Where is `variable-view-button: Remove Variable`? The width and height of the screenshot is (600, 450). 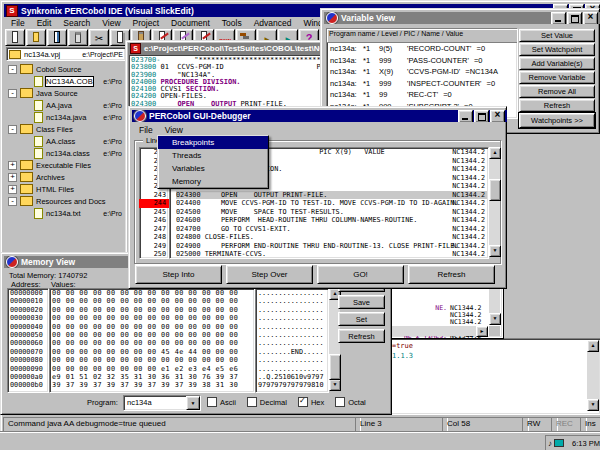 variable-view-button: Remove Variable is located at coordinates (557, 78).